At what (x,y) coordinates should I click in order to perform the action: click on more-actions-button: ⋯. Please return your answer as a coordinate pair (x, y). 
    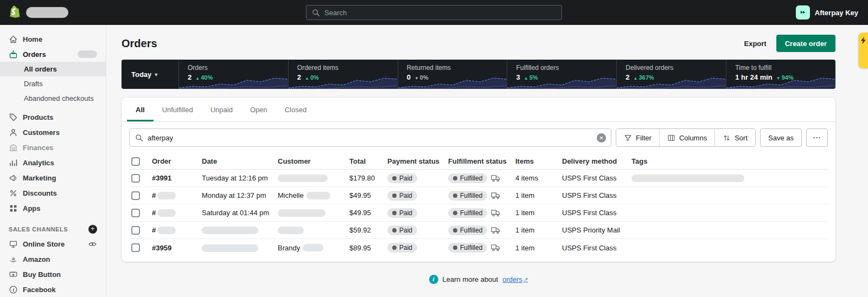
    Looking at the image, I should click on (817, 138).